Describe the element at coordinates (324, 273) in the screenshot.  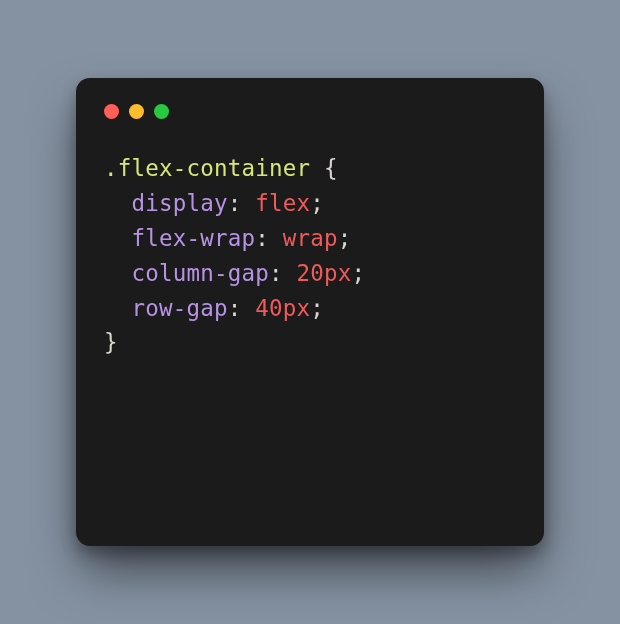
I see `css-value: 20px` at that location.